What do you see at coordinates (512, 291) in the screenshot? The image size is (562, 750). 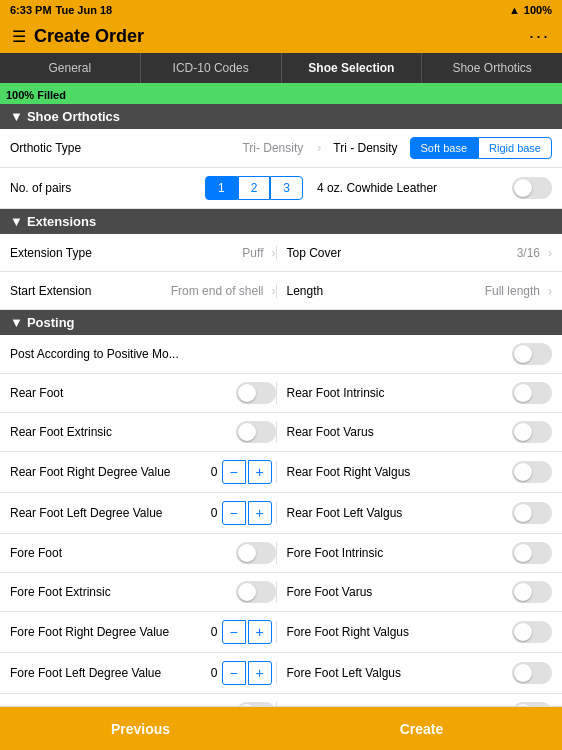 I see `length-value: Full length` at bounding box center [512, 291].